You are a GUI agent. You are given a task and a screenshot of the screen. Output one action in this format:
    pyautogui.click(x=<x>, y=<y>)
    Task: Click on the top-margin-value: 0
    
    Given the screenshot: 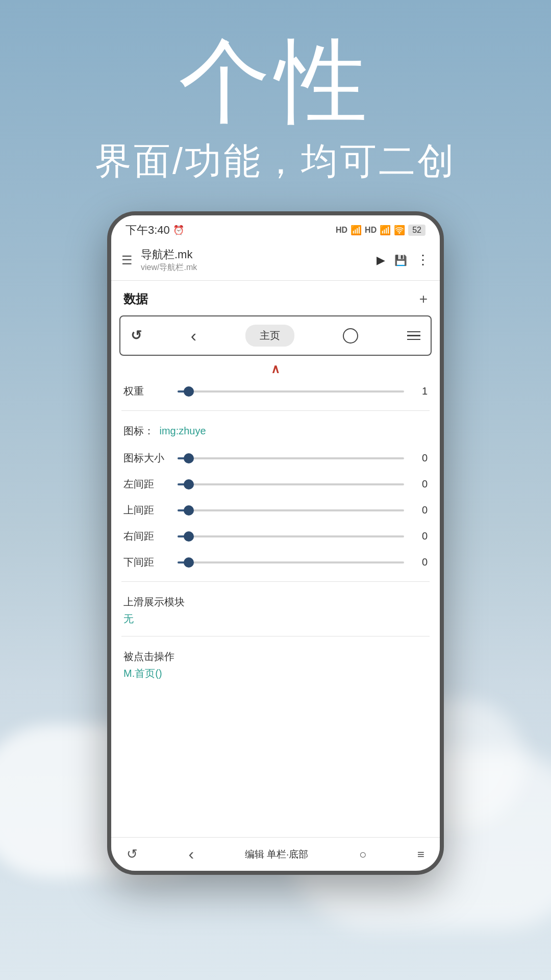 What is the action you would take?
    pyautogui.click(x=420, y=510)
    